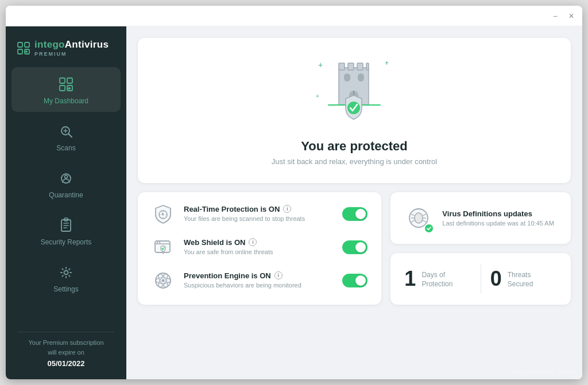 This screenshot has height=385, width=588. What do you see at coordinates (571, 16) in the screenshot?
I see `close-button: ✕` at bounding box center [571, 16].